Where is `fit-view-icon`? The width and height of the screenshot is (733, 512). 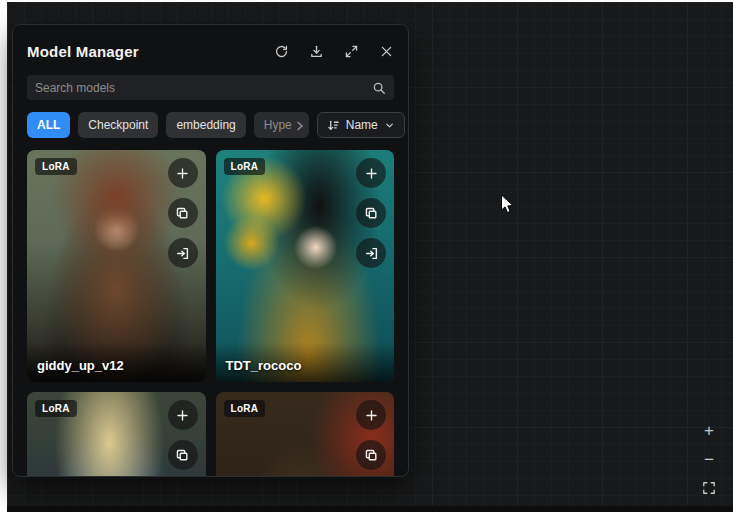
fit-view-icon is located at coordinates (709, 488).